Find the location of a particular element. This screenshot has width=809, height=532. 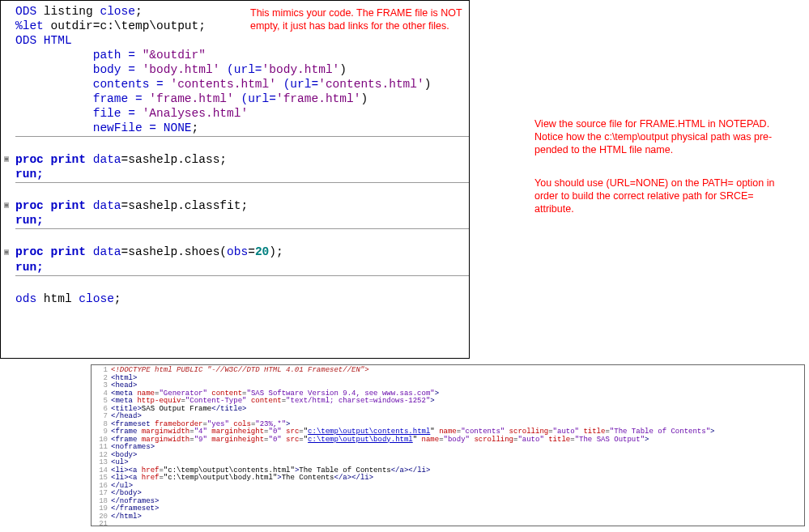

code-line-4: path = "&outdir" is located at coordinates (235, 55).